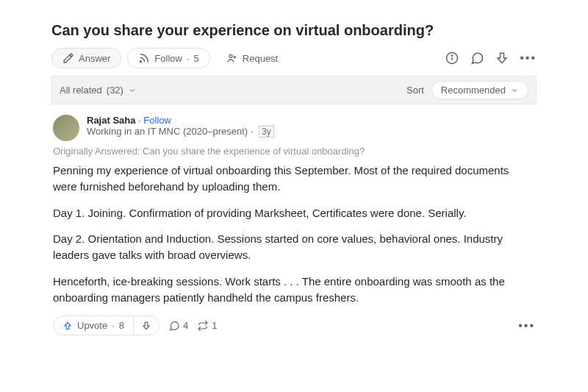 This screenshot has height=392, width=588. What do you see at coordinates (203, 326) in the screenshot?
I see `reshare-icon` at bounding box center [203, 326].